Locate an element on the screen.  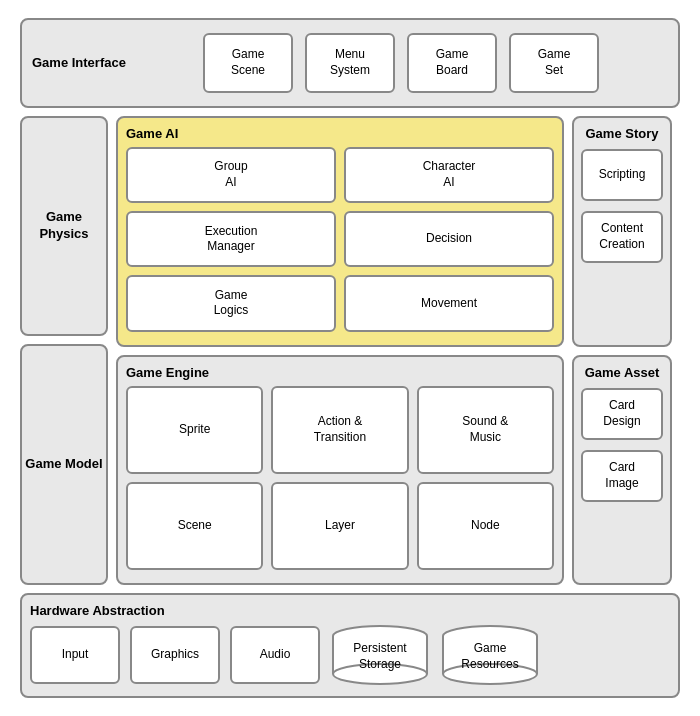
node-box: Node is located at coordinates (486, 526).